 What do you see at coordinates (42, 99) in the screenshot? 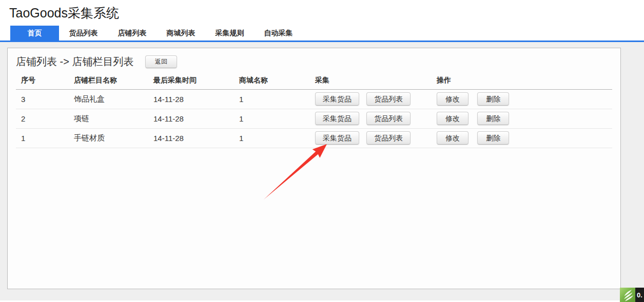
I see `cell-seq: 3` at bounding box center [42, 99].